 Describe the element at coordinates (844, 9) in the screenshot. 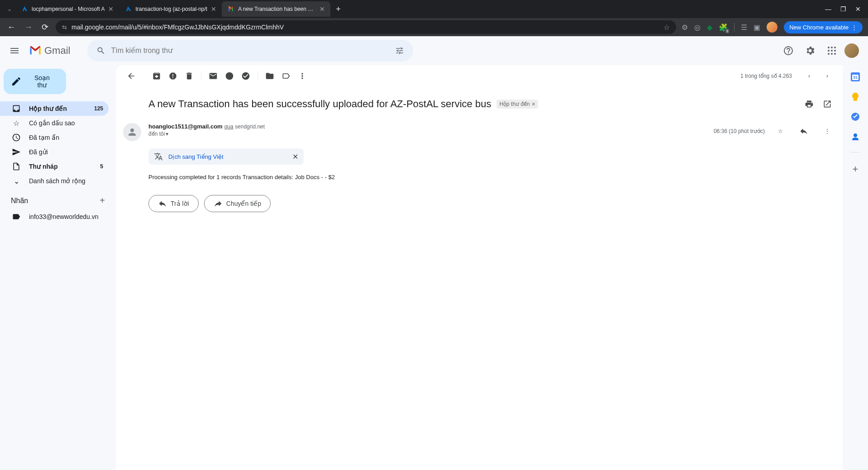

I see `maximize-button: ❐` at that location.